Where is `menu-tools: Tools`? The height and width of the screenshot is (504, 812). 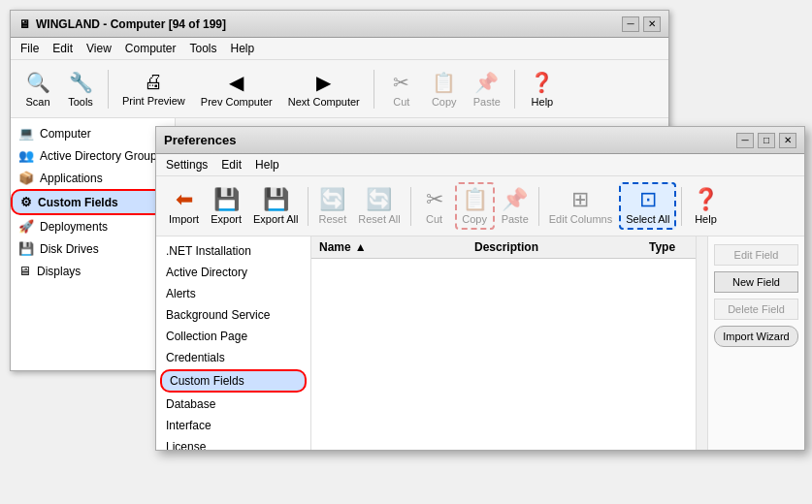 menu-tools: Tools is located at coordinates (204, 48).